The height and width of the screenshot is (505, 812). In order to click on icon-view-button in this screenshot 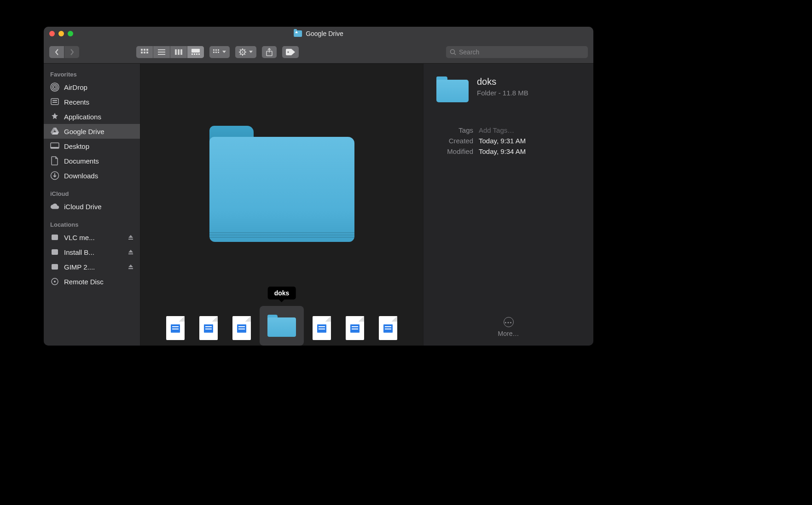, I will do `click(145, 52)`.